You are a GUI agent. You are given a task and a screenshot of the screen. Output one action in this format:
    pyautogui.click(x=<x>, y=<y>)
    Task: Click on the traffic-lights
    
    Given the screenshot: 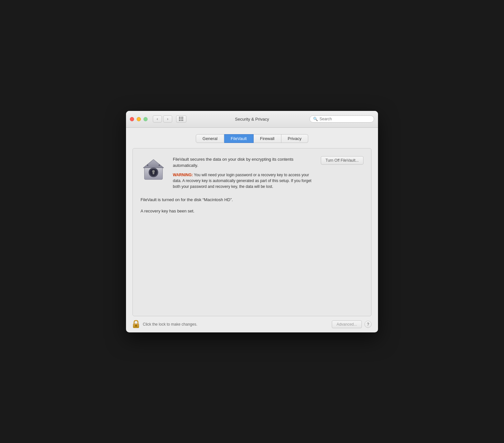 What is the action you would take?
    pyautogui.click(x=139, y=119)
    